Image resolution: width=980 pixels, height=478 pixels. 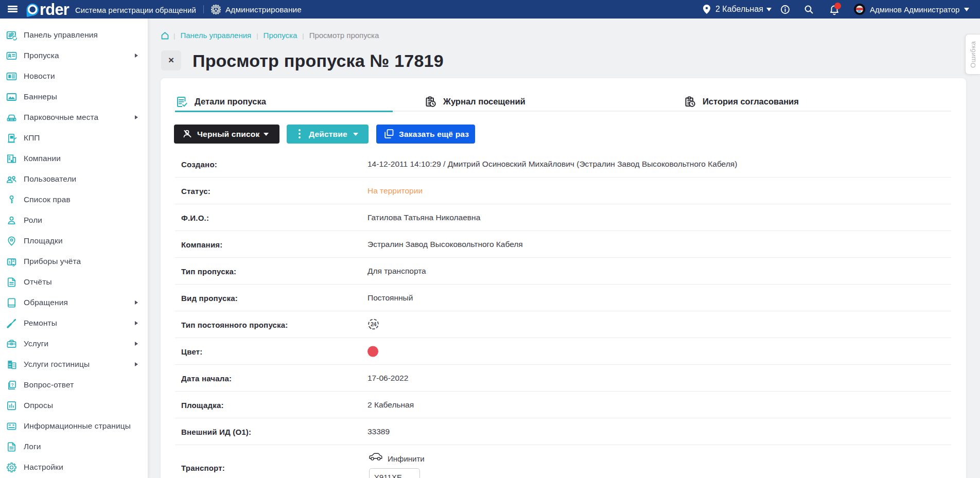 I want to click on svg-text: 24, so click(x=374, y=324).